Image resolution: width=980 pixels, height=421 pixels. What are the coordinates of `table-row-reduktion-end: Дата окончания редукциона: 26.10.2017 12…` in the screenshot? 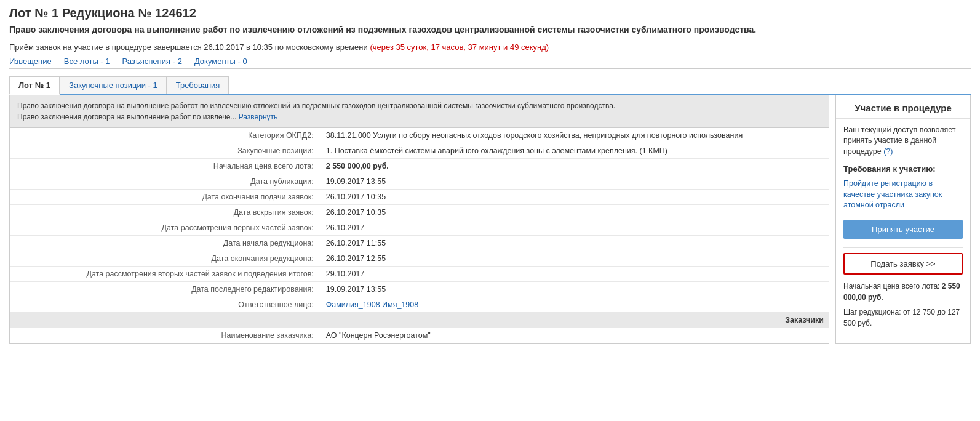 It's located at (420, 259).